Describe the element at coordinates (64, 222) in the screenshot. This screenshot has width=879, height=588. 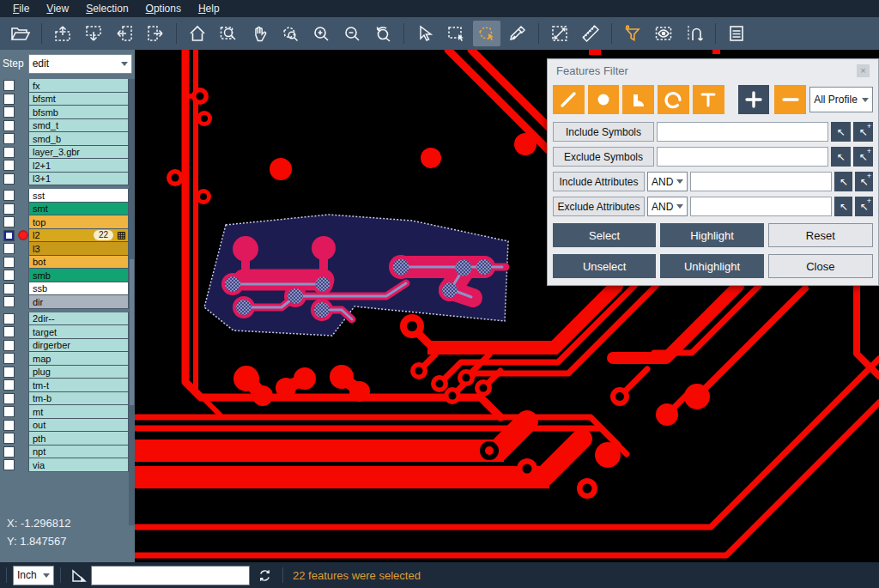
I see `layer-row-top: top` at that location.